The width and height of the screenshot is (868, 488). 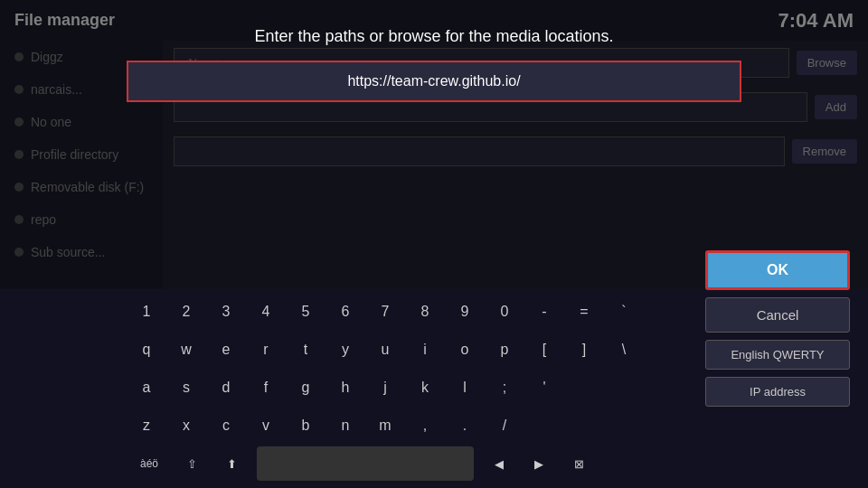 I want to click on key-backtick: `, so click(x=624, y=312).